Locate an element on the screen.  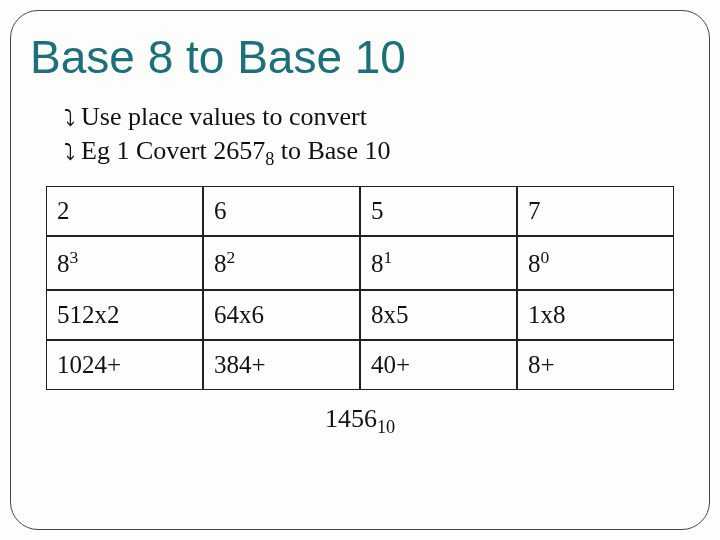
cell-place-value: 82 is located at coordinates (282, 262).